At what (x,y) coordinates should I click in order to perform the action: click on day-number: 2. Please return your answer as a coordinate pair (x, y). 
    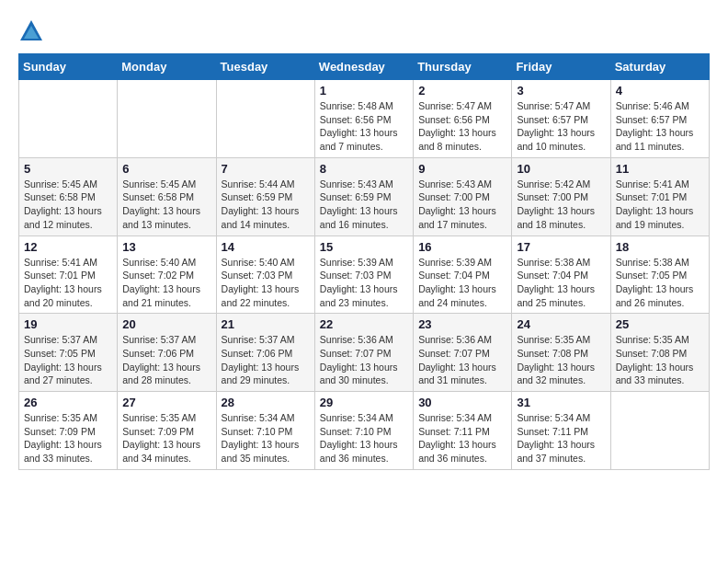
    Looking at the image, I should click on (462, 90).